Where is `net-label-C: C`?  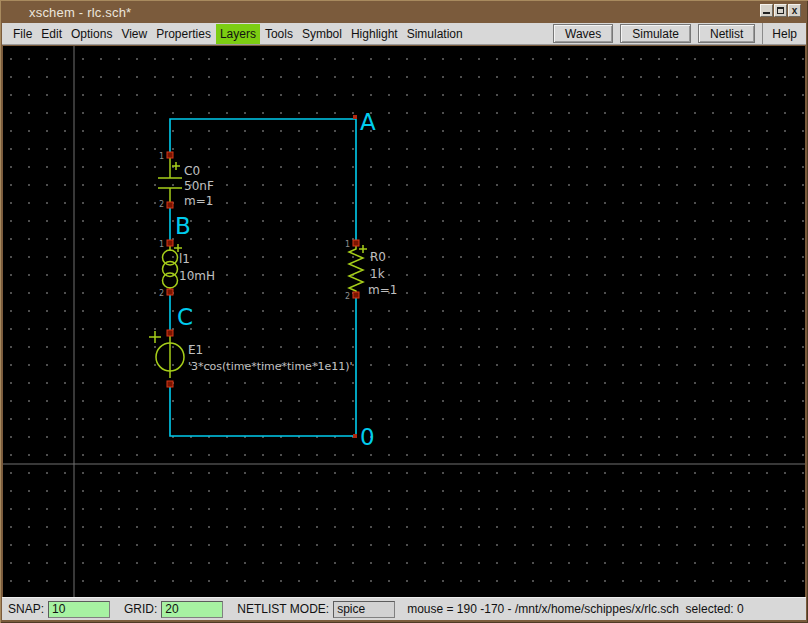 net-label-C: C is located at coordinates (185, 317).